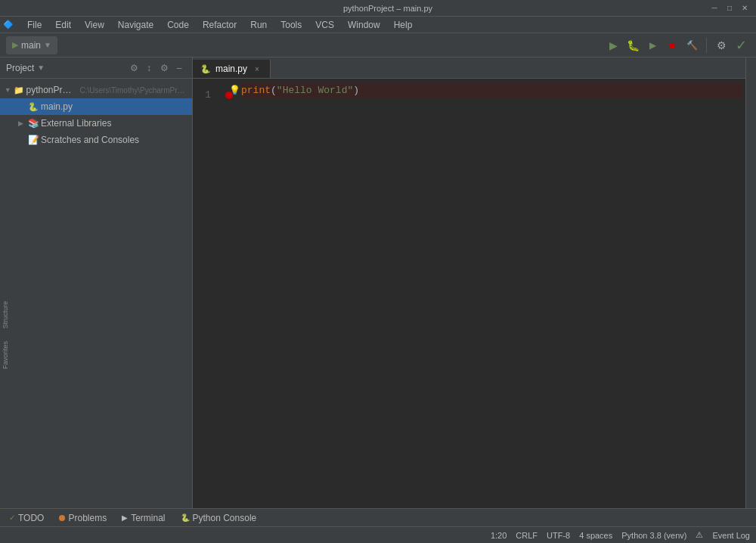  I want to click on status-event-log: Event Log, so click(731, 535).